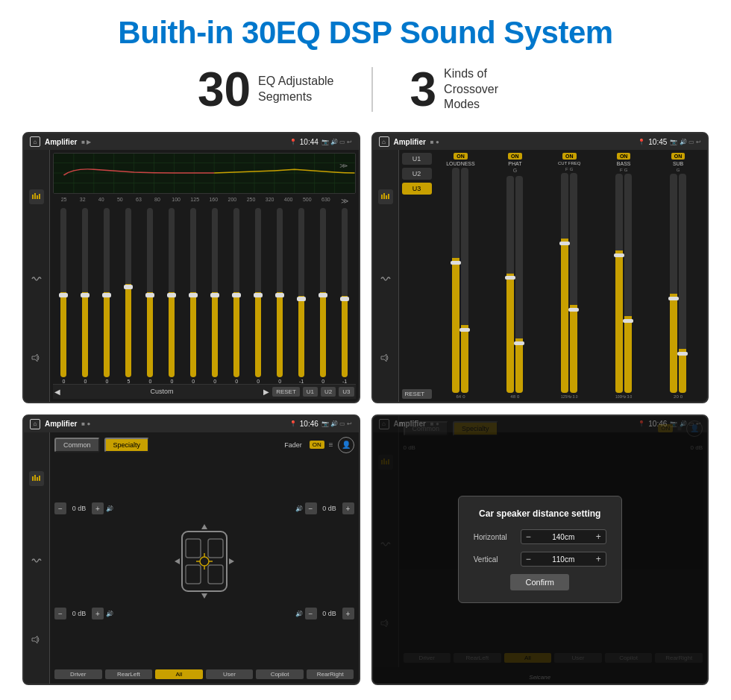 The width and height of the screenshot is (731, 700). I want to click on ch-cutfreq-sliders, so click(569, 283).